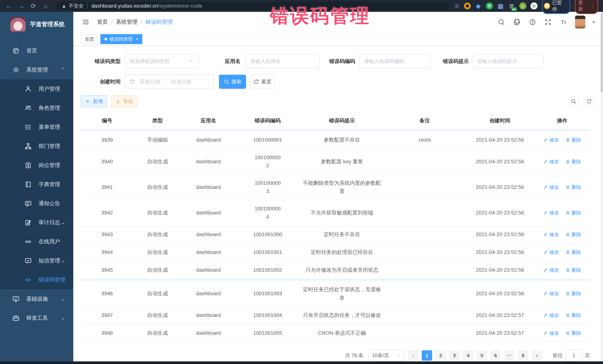 The image size is (603, 364). What do you see at coordinates (496, 355) in the screenshot?
I see `page-button-6: 6` at bounding box center [496, 355].